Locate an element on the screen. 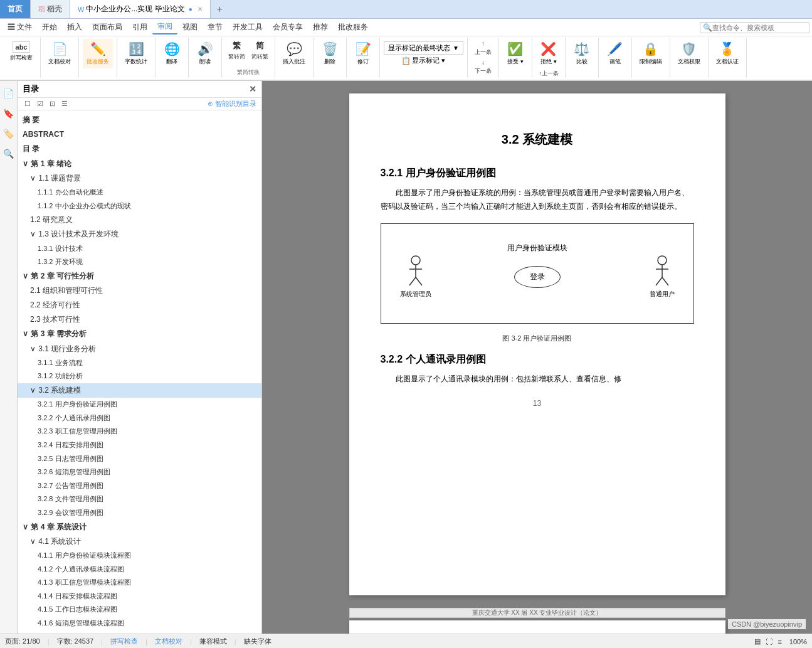 Image resolution: width=812 pixels, height=648 pixels. toc-item-1-3-2: 1.3.2 开发环境 is located at coordinates (139, 262).